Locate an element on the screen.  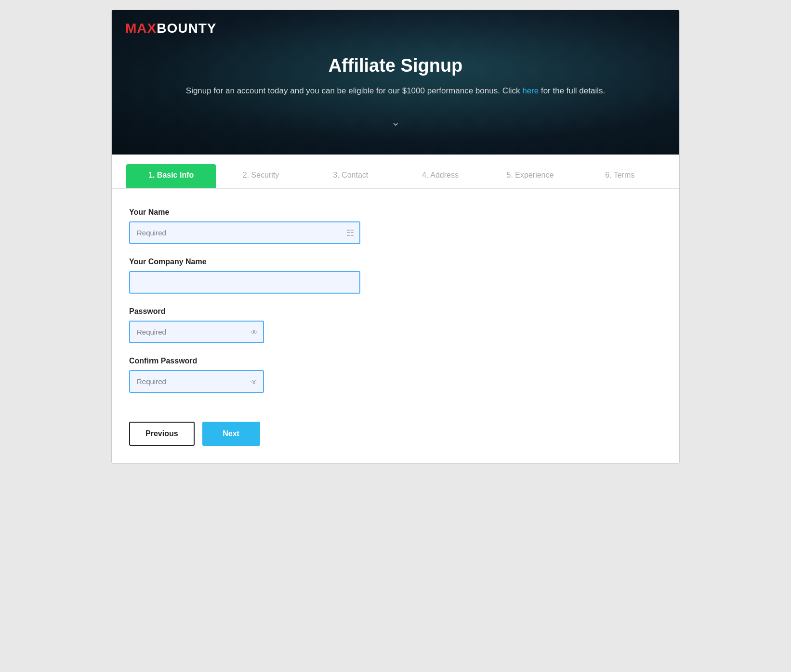
field-group-confirm-password: Confirm Password 👁 is located at coordinates (396, 375).